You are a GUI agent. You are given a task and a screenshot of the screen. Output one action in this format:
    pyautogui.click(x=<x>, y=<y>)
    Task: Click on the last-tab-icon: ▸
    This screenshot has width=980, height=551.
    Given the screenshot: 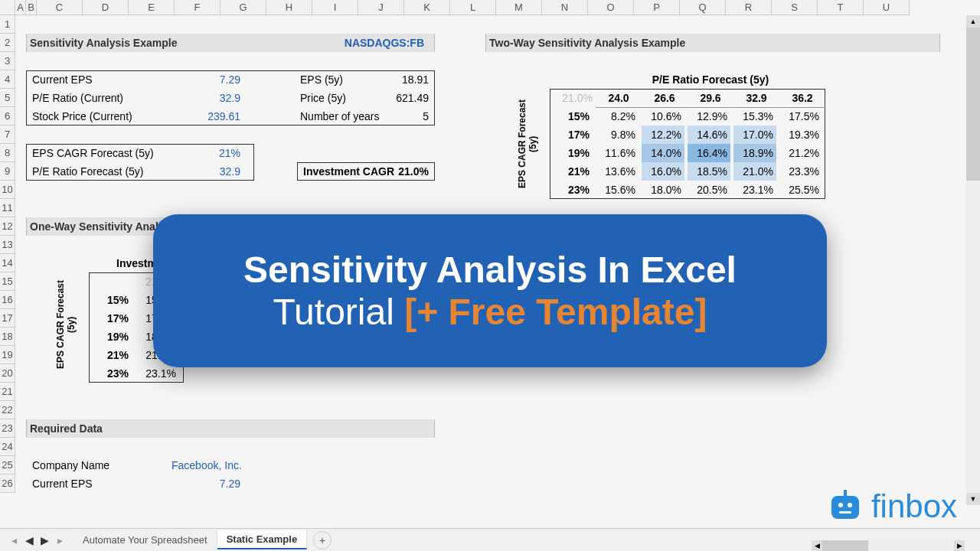 What is the action you would take?
    pyautogui.click(x=60, y=540)
    